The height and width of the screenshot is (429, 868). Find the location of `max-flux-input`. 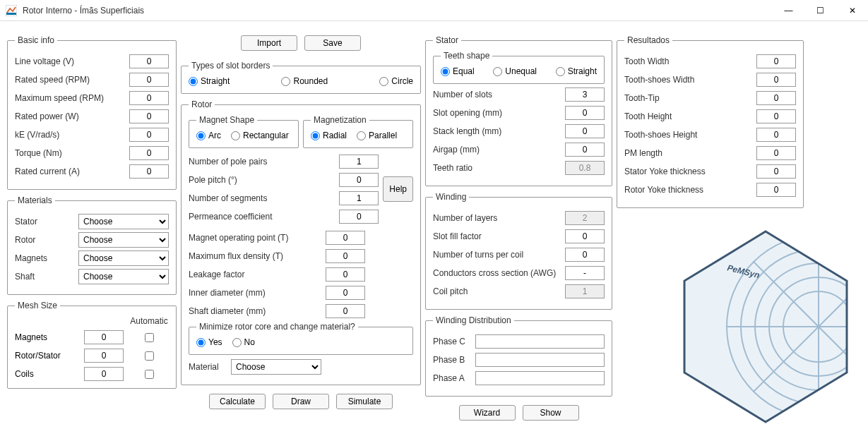

max-flux-input is located at coordinates (345, 256).